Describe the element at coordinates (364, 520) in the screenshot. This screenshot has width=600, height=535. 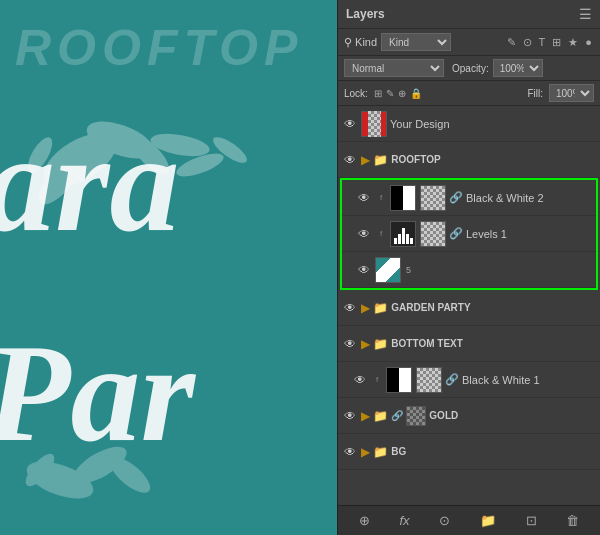
I see `footer-link-icon: ⊕` at that location.